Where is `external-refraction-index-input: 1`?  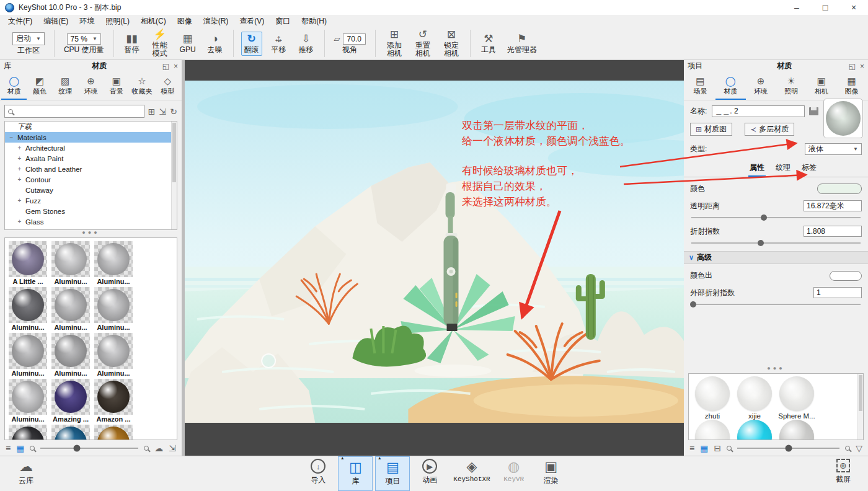
external-refraction-index-input: 1 is located at coordinates (838, 293).